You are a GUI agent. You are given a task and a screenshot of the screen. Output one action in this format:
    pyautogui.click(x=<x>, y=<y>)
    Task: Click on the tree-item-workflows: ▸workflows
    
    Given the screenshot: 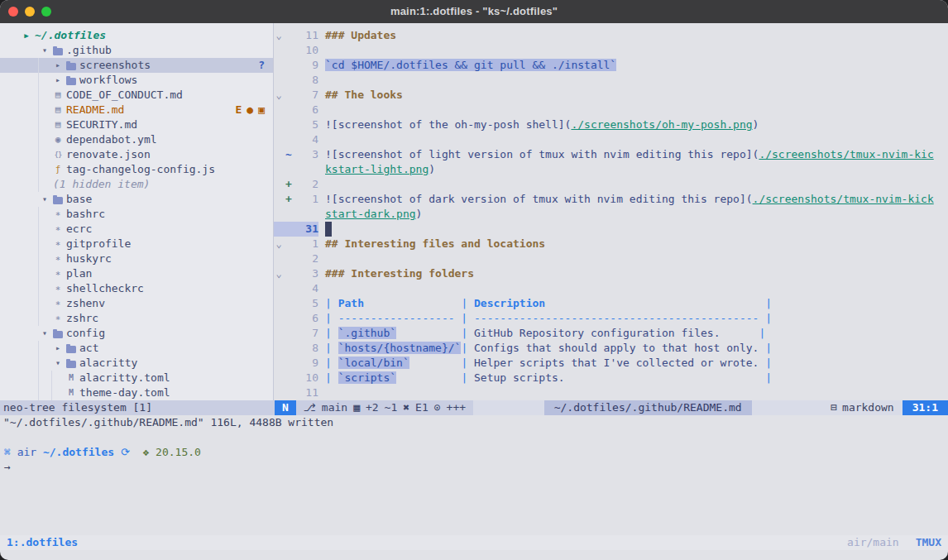 What is the action you would take?
    pyautogui.click(x=136, y=80)
    